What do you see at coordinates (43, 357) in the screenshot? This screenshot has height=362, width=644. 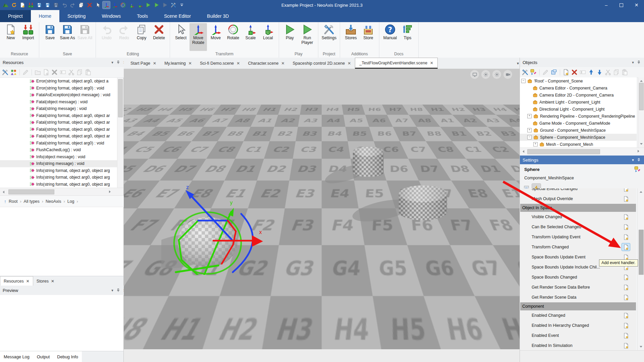 I see `bottom-tab-output: Output` at bounding box center [43, 357].